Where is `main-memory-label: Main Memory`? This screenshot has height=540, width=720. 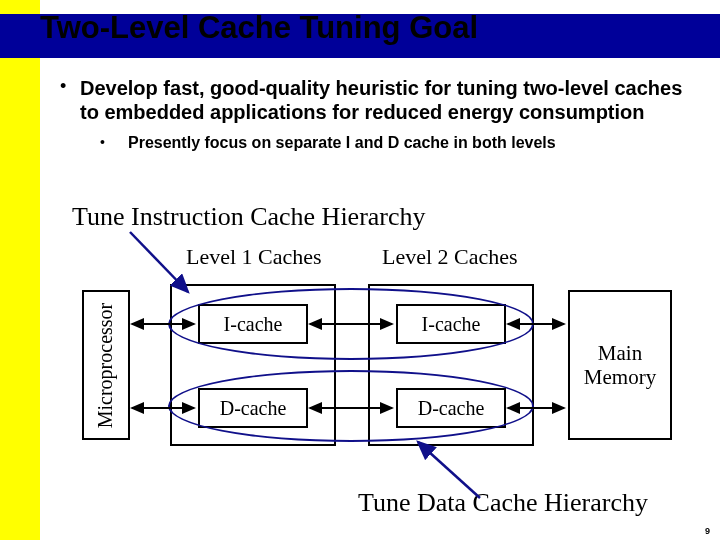
main-memory-label: Main Memory is located at coordinates (620, 365).